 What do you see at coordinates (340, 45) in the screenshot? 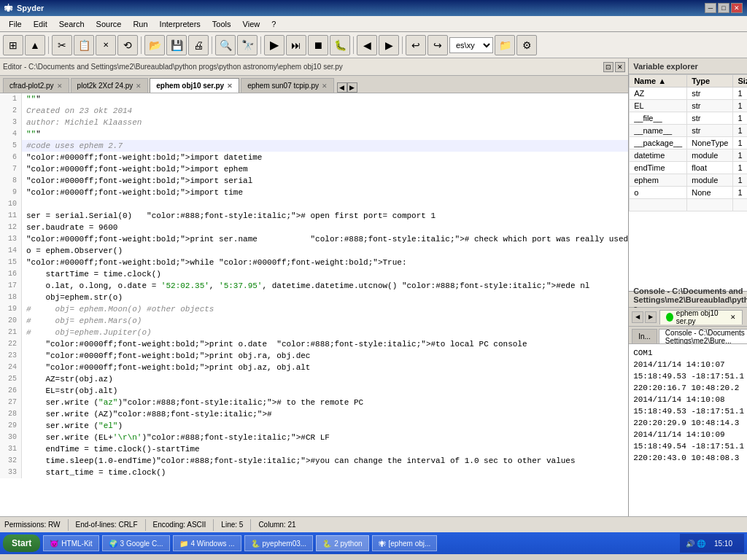
I see `toolbar-debug: 🐛` at bounding box center [340, 45].